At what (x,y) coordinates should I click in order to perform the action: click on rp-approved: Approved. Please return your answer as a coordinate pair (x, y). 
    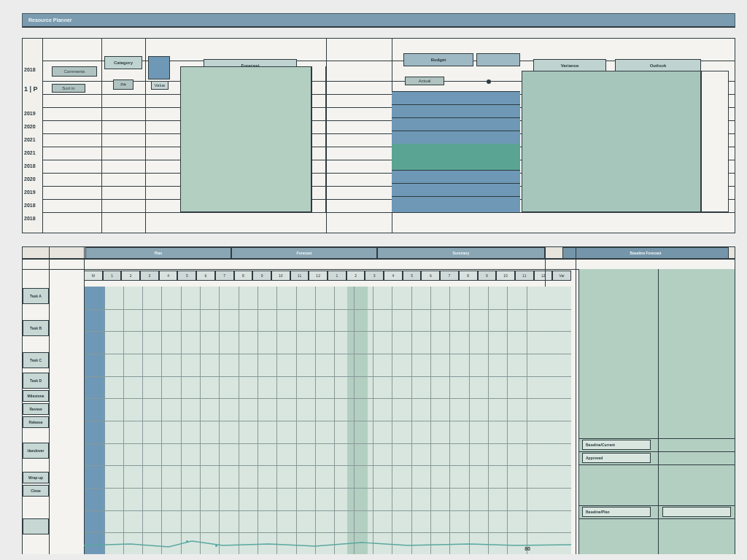
    Looking at the image, I should click on (616, 458).